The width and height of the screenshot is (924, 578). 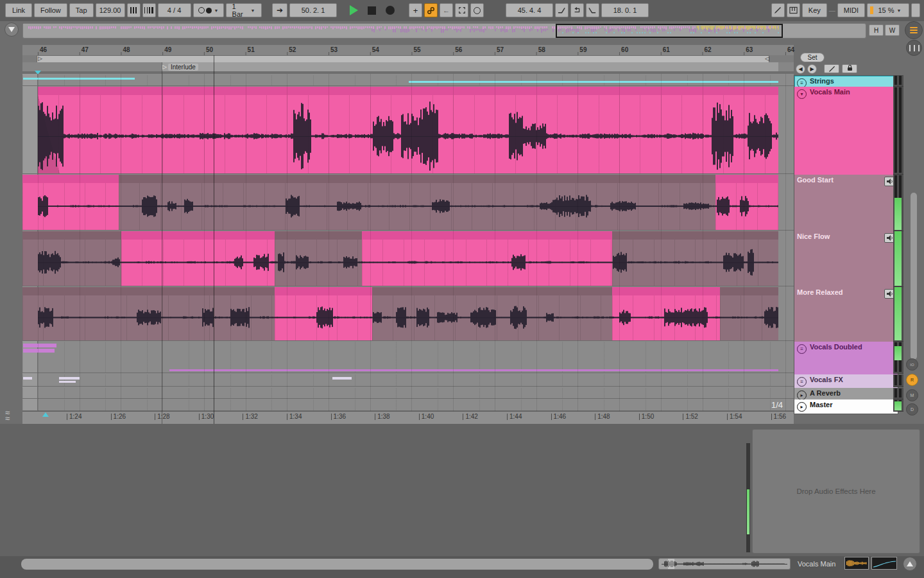 What do you see at coordinates (408, 81) in the screenshot?
I see `track-lane-strings` at bounding box center [408, 81].